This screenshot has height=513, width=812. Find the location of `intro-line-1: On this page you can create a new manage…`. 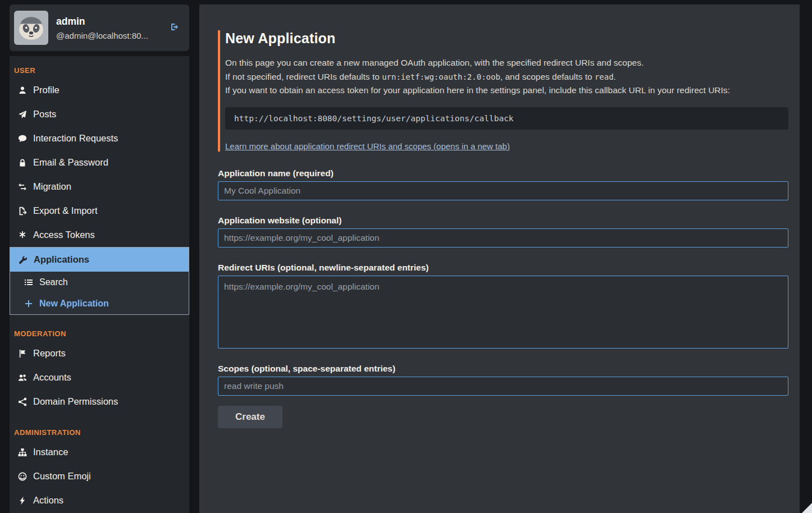

intro-line-1: On this page you can create a new manage… is located at coordinates (507, 63).